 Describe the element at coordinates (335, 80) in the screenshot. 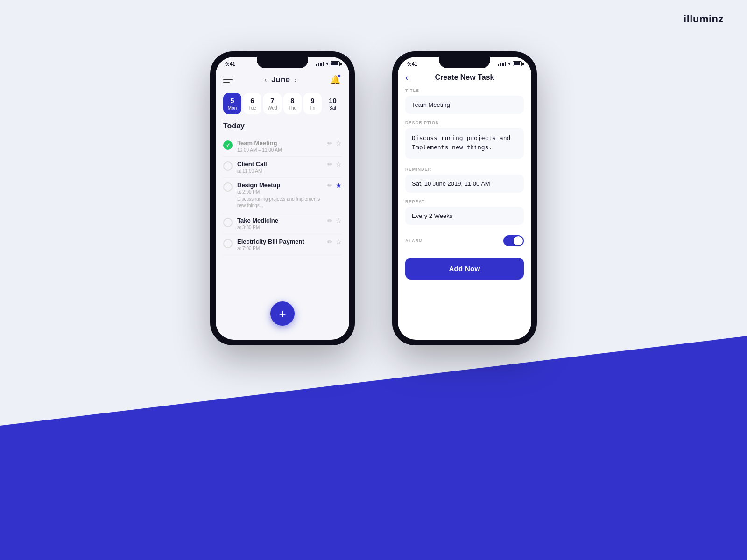

I see `notification-bell: 🔔` at that location.